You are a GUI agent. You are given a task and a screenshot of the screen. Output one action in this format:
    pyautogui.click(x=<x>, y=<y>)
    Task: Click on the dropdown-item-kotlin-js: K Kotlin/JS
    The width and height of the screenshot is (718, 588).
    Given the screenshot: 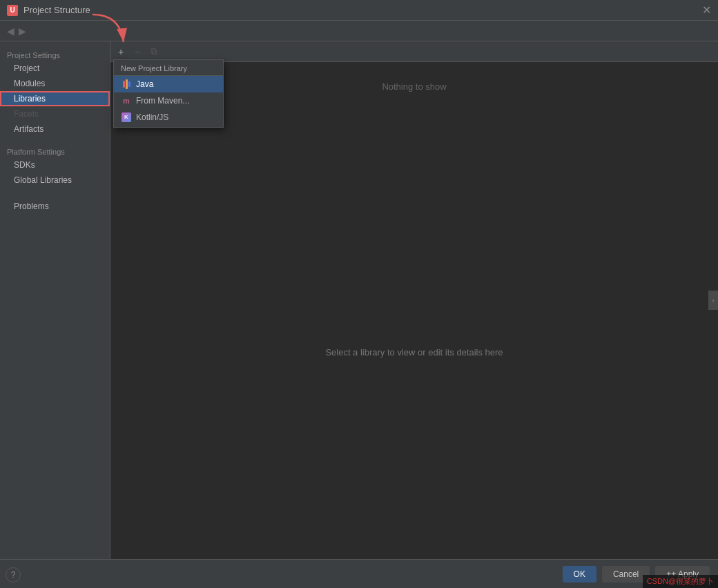 What is the action you would take?
    pyautogui.click(x=168, y=117)
    